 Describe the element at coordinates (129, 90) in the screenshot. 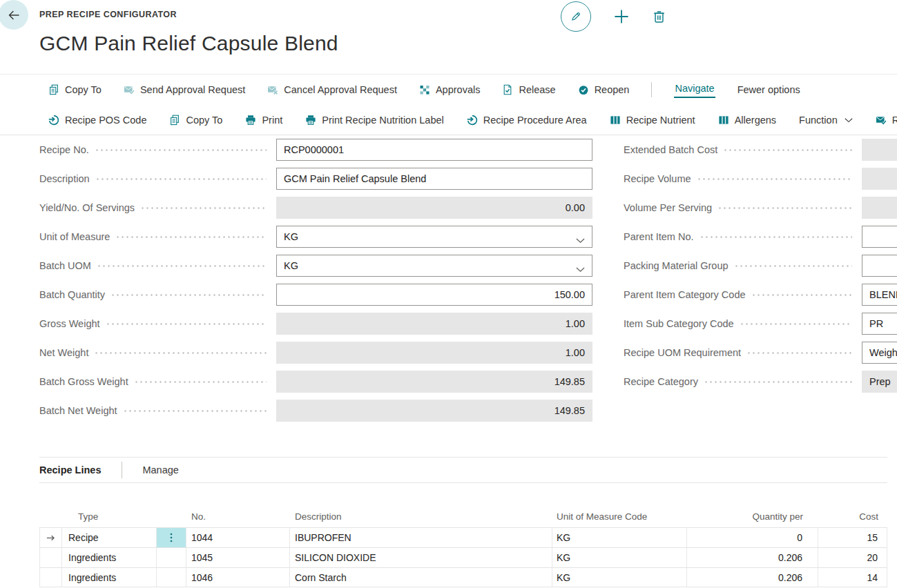

I see `send-approval-mail-icon` at that location.